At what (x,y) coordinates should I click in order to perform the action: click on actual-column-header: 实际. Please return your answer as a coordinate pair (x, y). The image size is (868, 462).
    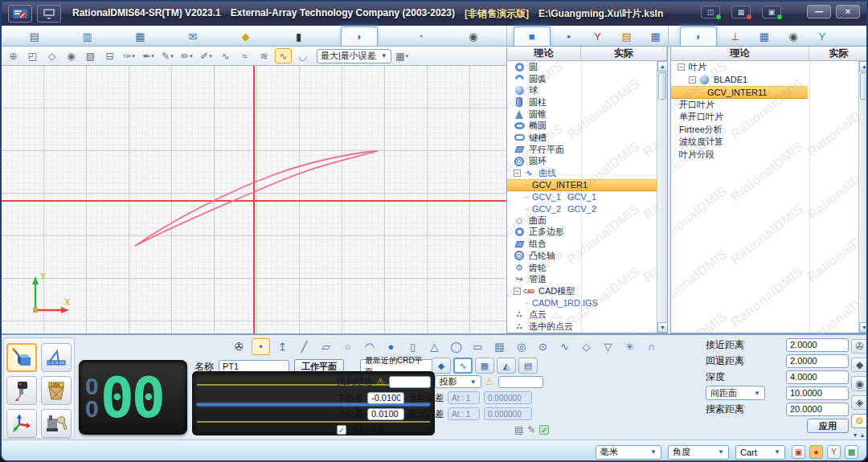
    Looking at the image, I should click on (624, 53).